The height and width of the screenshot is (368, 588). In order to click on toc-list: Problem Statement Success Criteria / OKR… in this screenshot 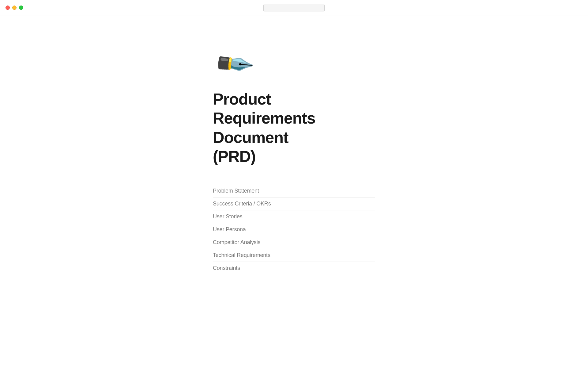, I will do `click(294, 229)`.